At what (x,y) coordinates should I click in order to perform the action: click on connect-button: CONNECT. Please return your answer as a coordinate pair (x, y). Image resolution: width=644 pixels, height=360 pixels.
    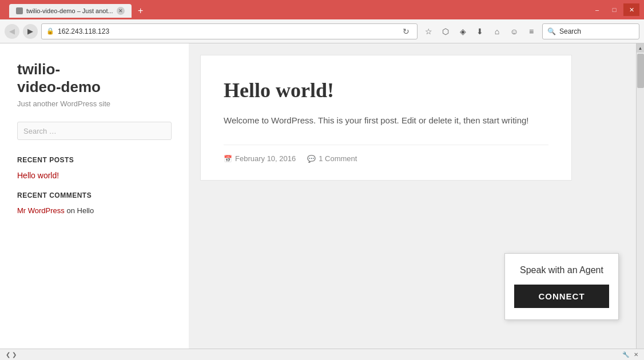
    Looking at the image, I should click on (562, 296).